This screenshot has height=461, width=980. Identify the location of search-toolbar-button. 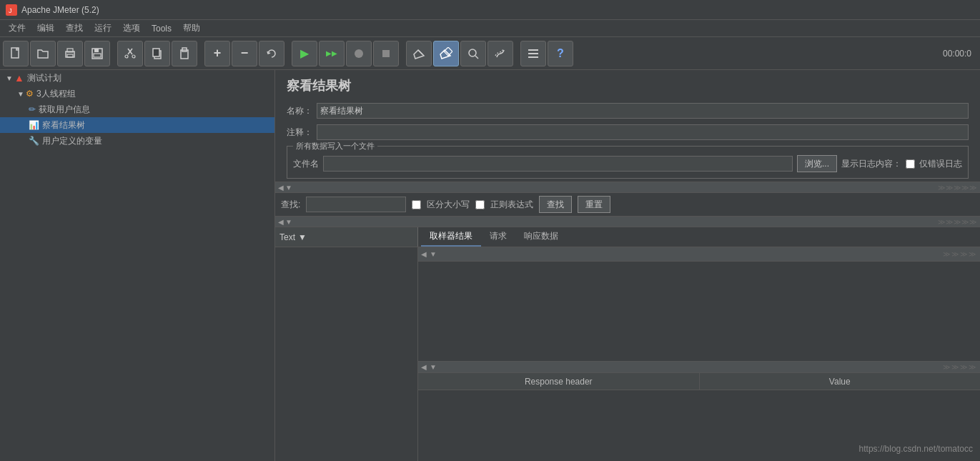
(473, 54).